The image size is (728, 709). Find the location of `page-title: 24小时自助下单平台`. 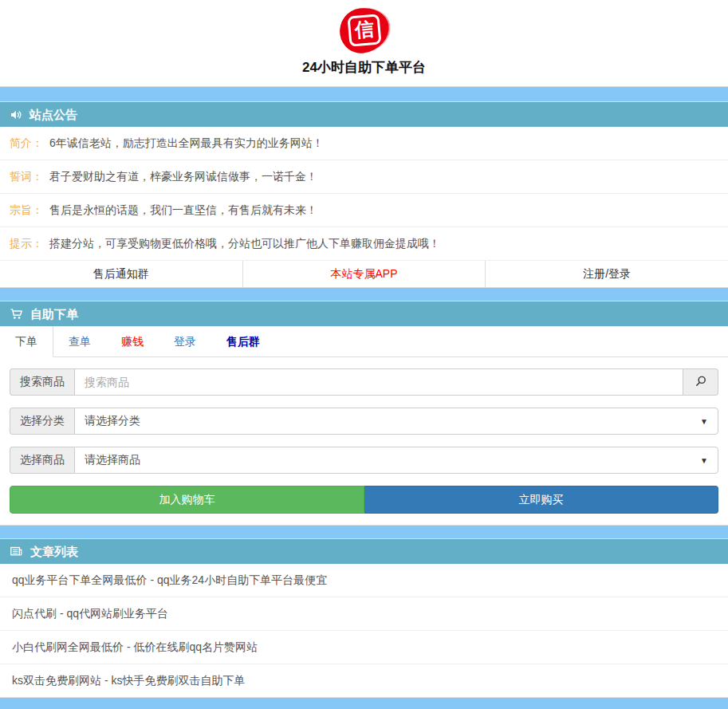

page-title: 24小时自助下单平台 is located at coordinates (364, 68).